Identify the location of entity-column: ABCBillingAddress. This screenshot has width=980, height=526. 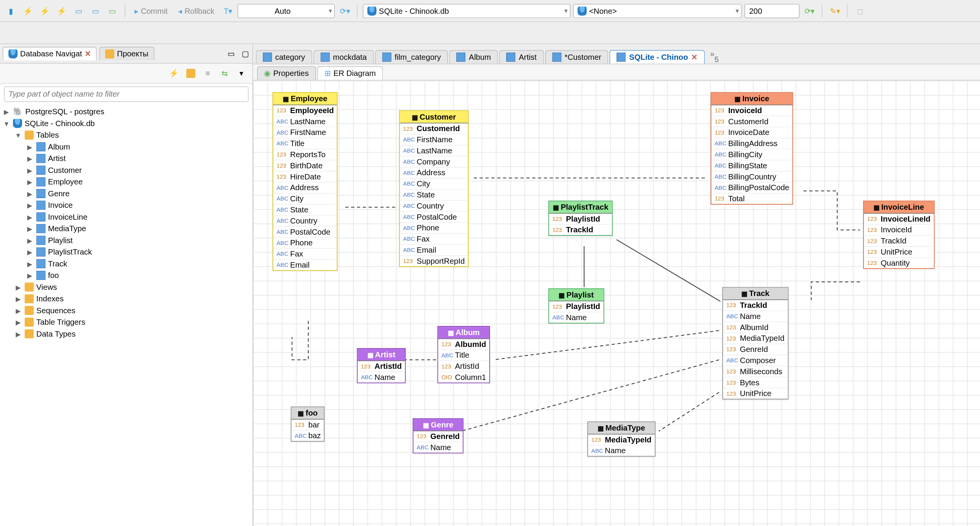
(752, 144).